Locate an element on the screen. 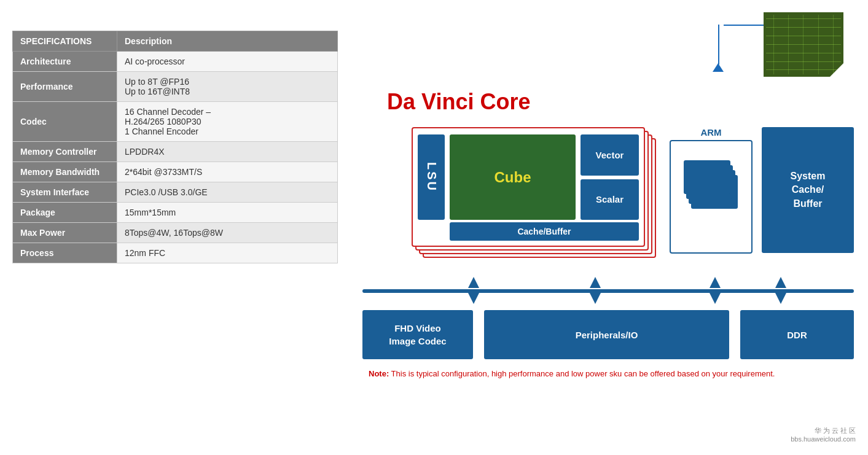 The image size is (868, 455). spec-value: 8Tops@4W, 16Tops@8W is located at coordinates (227, 233).